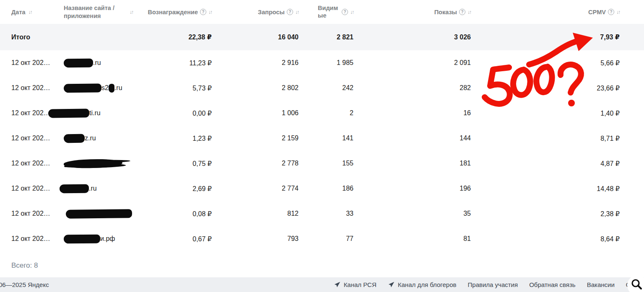 This screenshot has height=292, width=644. Describe the element at coordinates (636, 284) in the screenshot. I see `search-bubble` at that location.